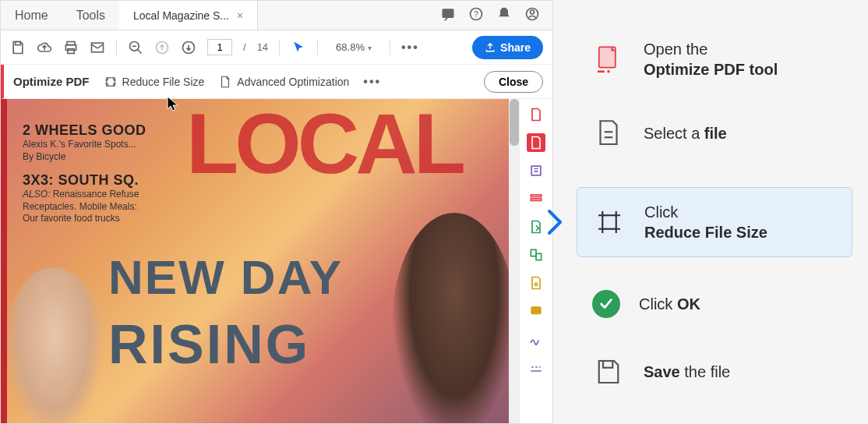 This screenshot has height=424, width=868. Describe the element at coordinates (277, 16) in the screenshot. I see `tab-bar: Home Tools Local Magazine S... × ?` at that location.